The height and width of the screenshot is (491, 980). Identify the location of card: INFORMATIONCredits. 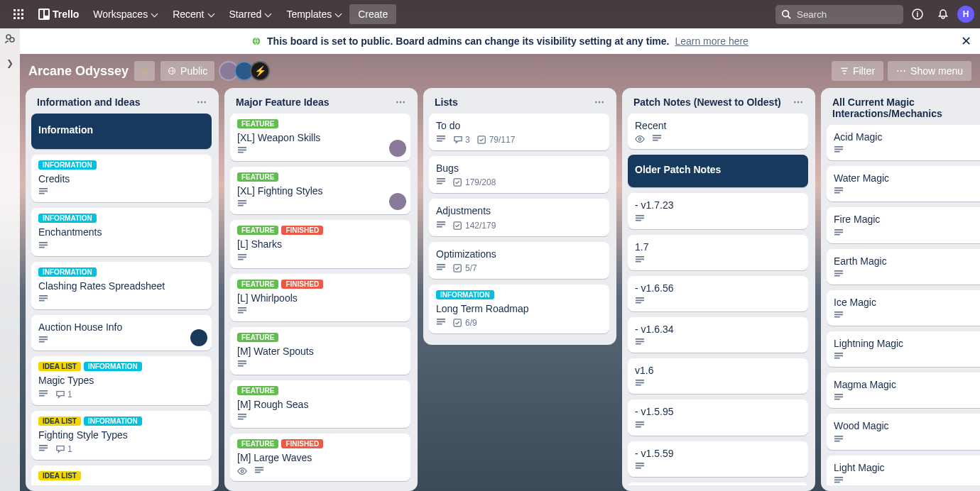
(121, 179).